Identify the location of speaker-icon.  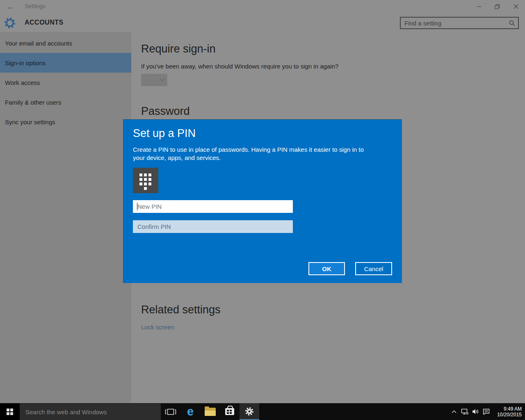
(476, 412).